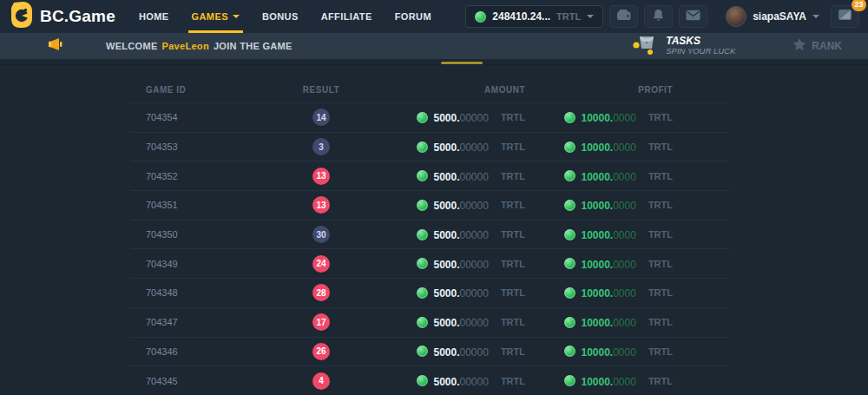 This screenshot has width=868, height=395. I want to click on nav-item-home: HOME, so click(155, 16).